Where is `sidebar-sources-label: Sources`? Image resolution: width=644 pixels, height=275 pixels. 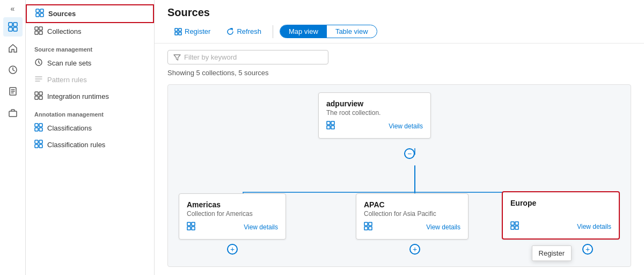
sidebar-sources-label: Sources is located at coordinates (62, 14).